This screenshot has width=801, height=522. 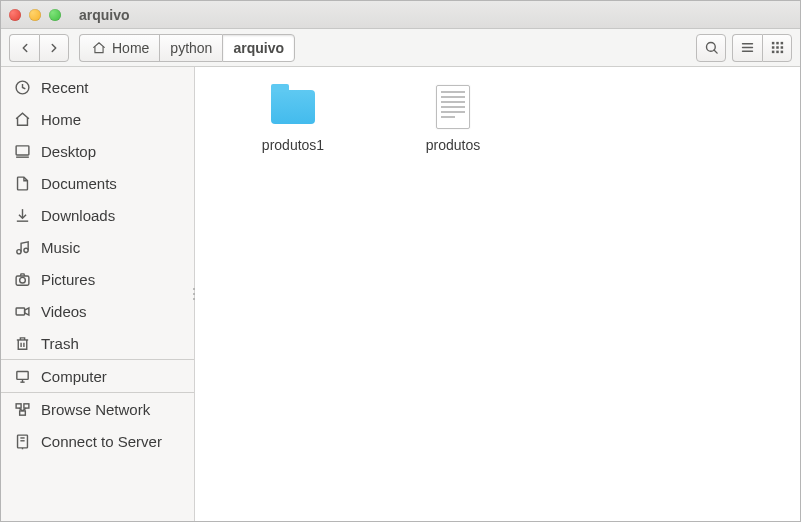 I want to click on forward-button, so click(x=54, y=48).